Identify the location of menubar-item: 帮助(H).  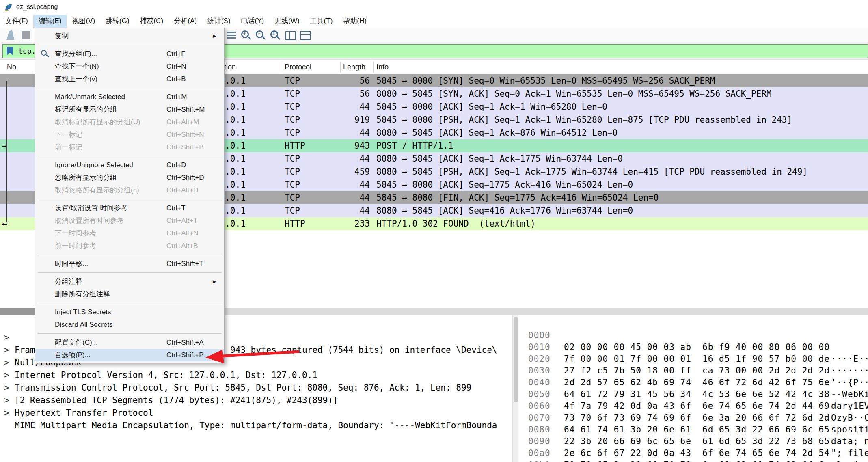
(355, 21).